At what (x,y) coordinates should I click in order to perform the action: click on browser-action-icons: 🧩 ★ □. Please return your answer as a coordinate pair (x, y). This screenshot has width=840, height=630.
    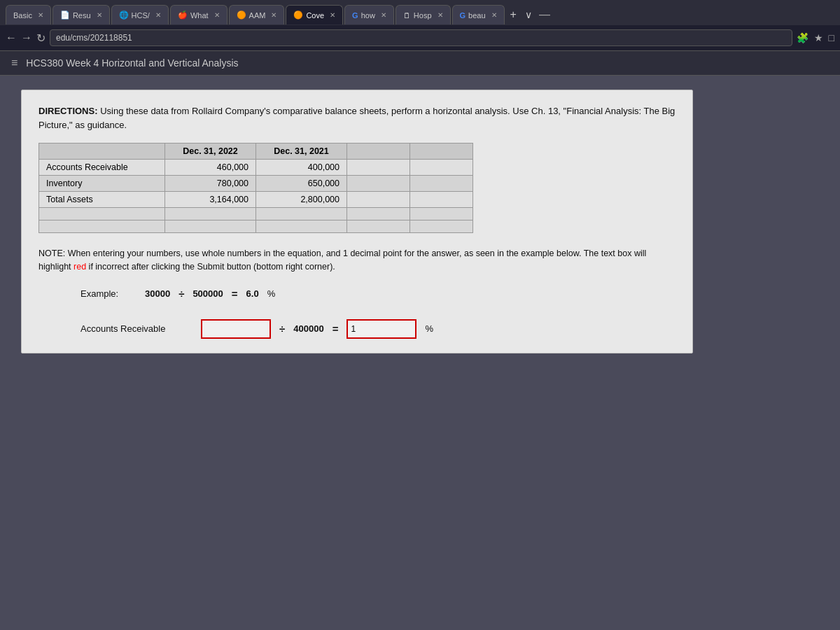
    Looking at the image, I should click on (816, 38).